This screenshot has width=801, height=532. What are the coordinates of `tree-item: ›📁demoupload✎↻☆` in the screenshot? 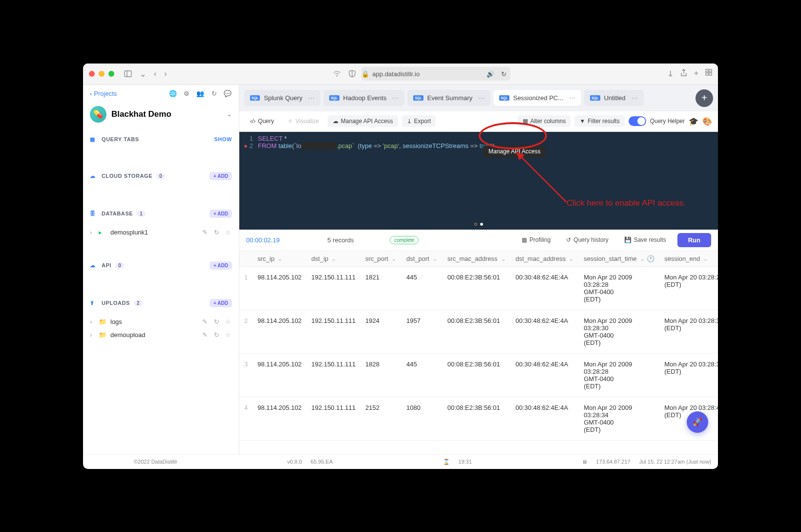 It's located at (161, 335).